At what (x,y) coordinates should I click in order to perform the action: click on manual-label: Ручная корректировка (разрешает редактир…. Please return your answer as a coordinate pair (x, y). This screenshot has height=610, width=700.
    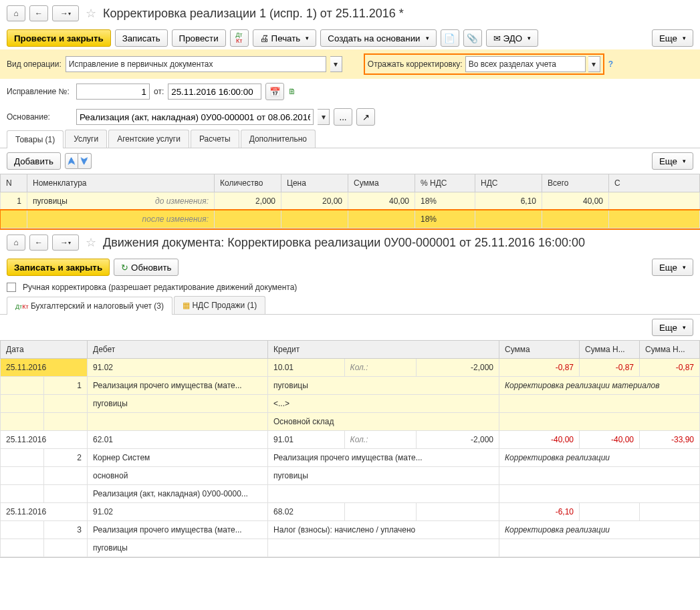
    Looking at the image, I should click on (160, 287).